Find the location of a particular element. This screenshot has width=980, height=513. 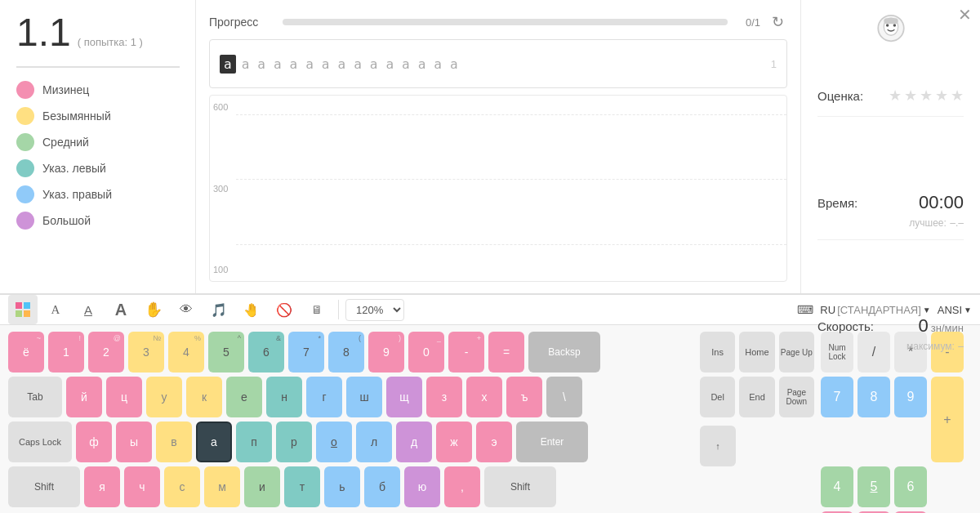

key-d: д is located at coordinates (414, 442).